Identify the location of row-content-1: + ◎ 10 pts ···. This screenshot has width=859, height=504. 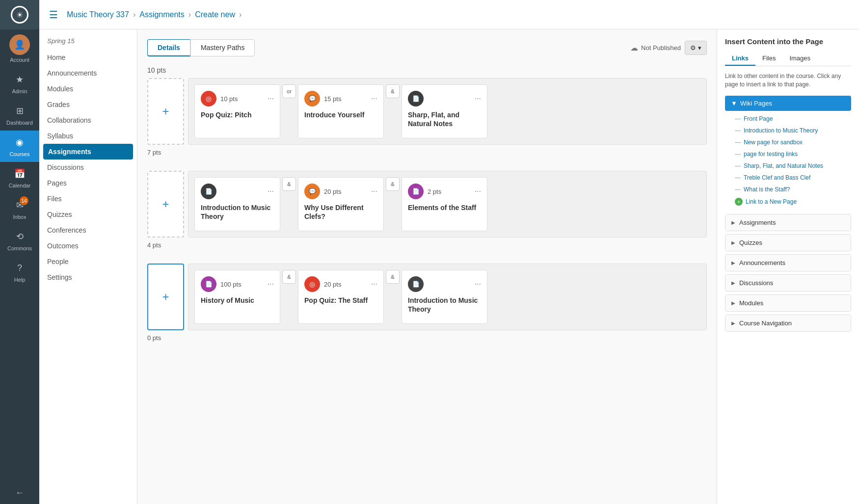
(427, 111).